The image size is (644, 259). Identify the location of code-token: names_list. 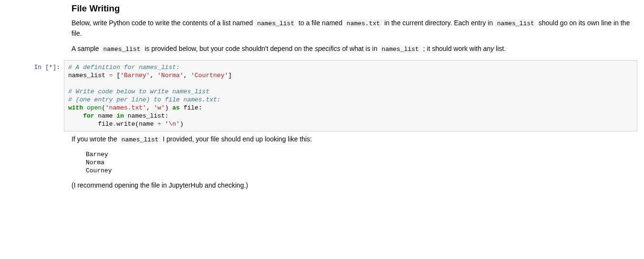
(89, 75).